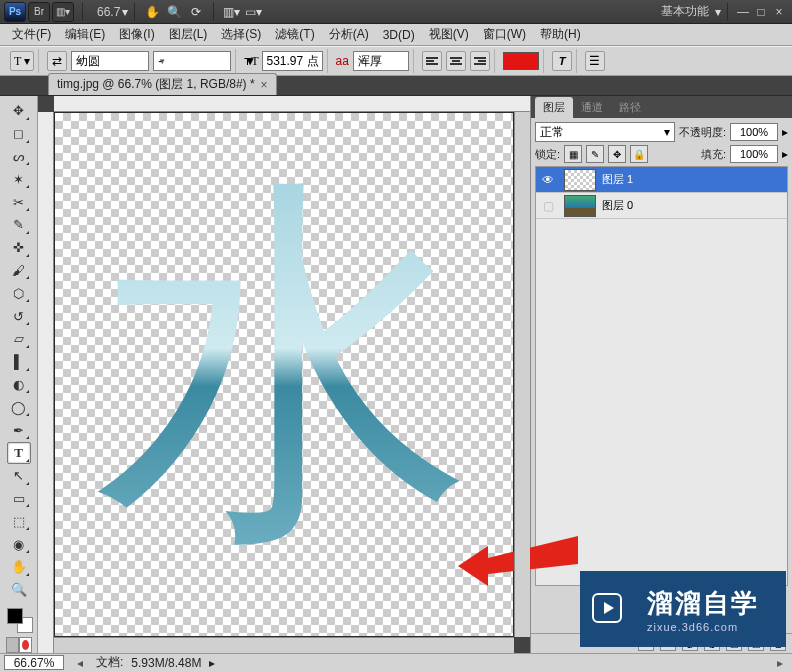 The image size is (792, 671). Describe the element at coordinates (785, 132) in the screenshot. I see `opacity-slider-icon: ▸` at that location.